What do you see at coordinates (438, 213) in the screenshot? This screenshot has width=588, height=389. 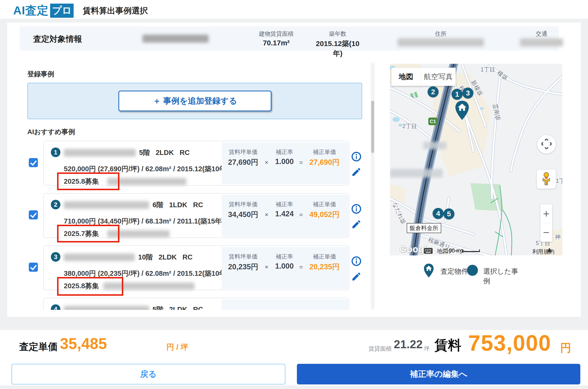 I see `map-marker-4: 4` at bounding box center [438, 213].